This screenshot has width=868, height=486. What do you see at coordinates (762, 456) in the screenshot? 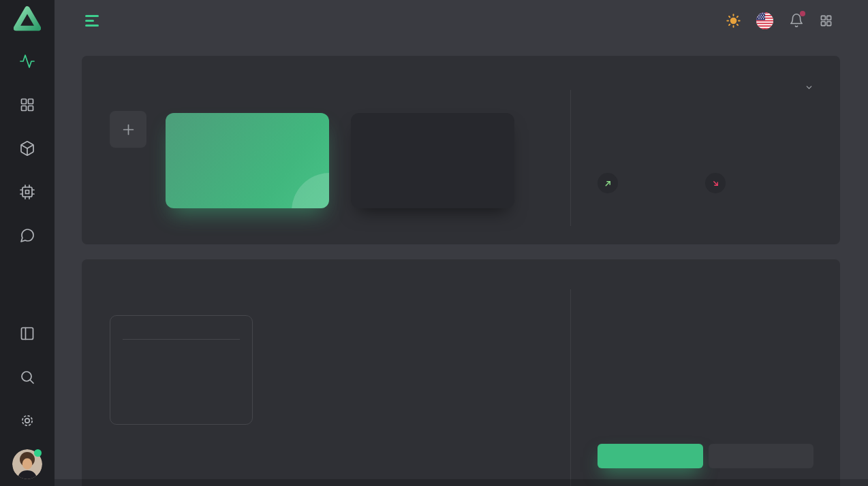
I see `settings-button` at bounding box center [762, 456].